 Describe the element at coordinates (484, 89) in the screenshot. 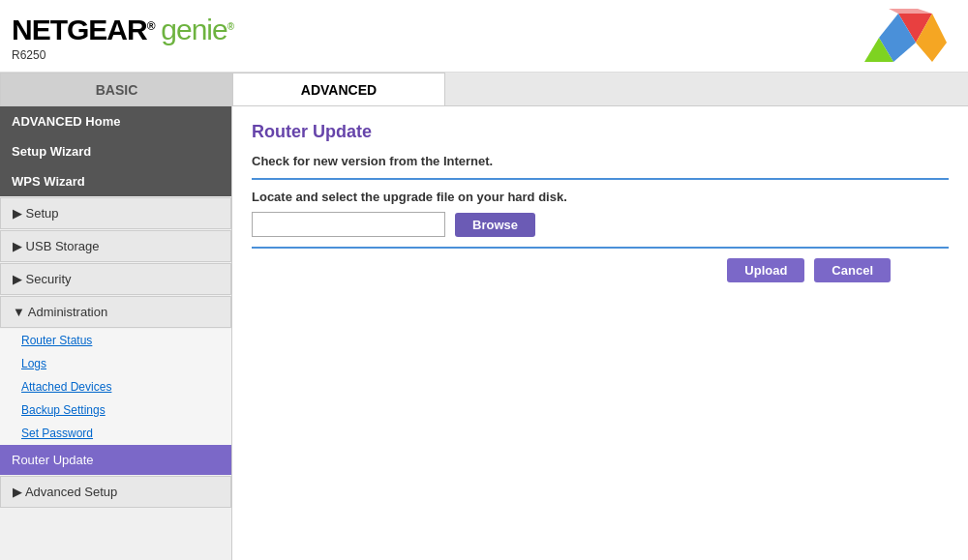

I see `tabs: BASIC ADVANCED` at that location.